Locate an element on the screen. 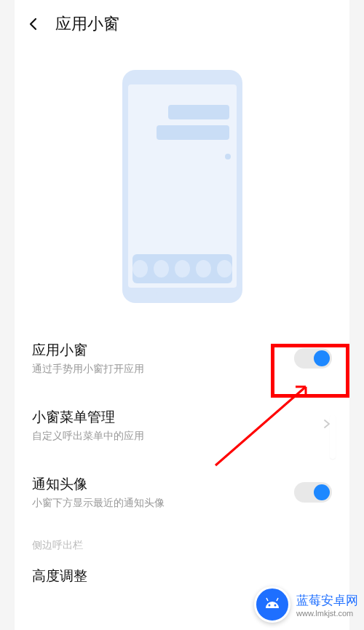  notif-avatar-toggle is located at coordinates (313, 492).